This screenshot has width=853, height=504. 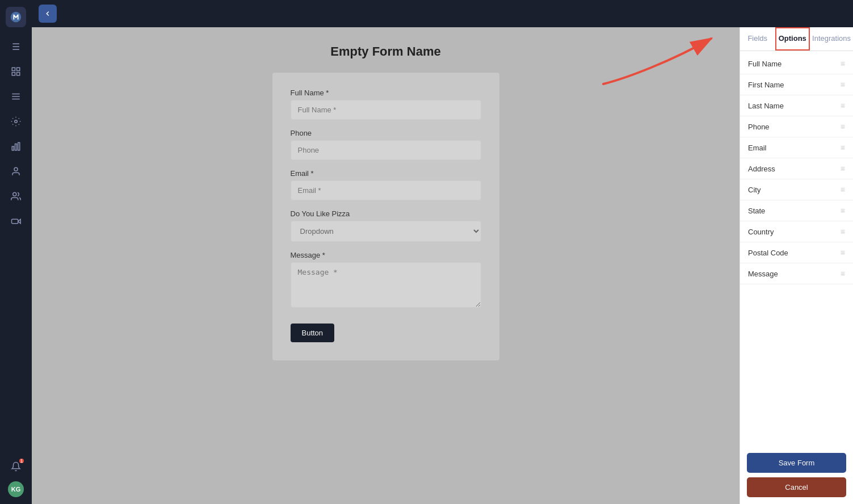 I want to click on list-item: City ≡, so click(x=797, y=190).